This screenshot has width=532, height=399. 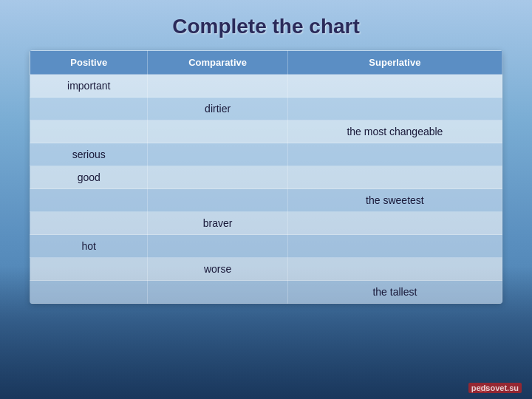 I want to click on header-positive: Positive, so click(x=89, y=63).